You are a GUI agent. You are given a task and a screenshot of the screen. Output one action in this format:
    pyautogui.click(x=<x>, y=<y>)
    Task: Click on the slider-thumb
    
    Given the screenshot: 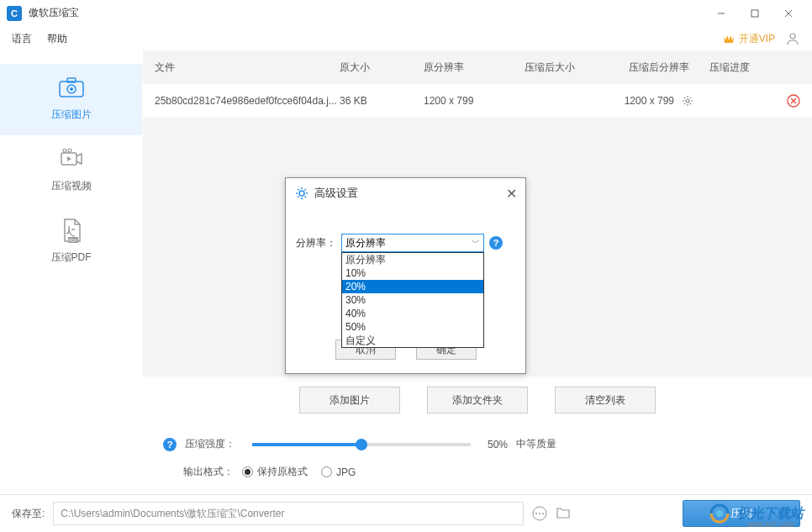 What is the action you would take?
    pyautogui.click(x=361, y=445)
    